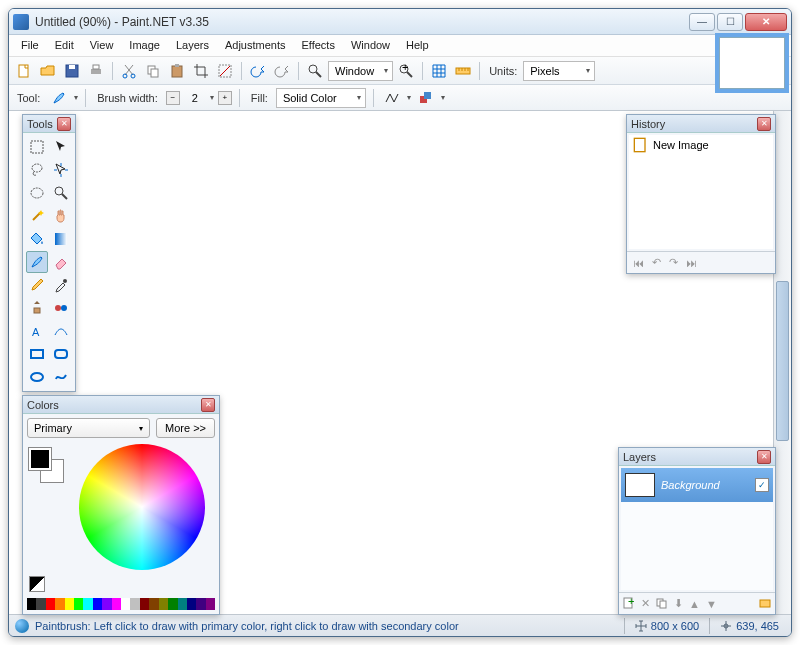 Image resolution: width=800 pixels, height=645 pixels. I want to click on layer-merge-button: ⬇, so click(678, 604).